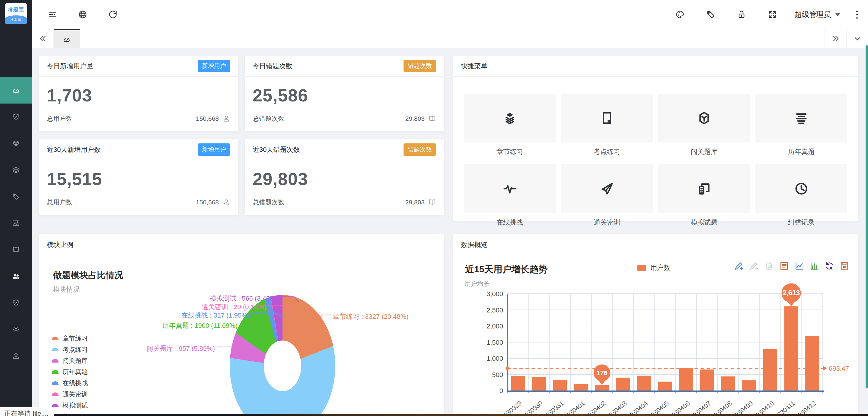  Describe the element at coordinates (16, 90) in the screenshot. I see `sidebar-item-dashboard` at that location.